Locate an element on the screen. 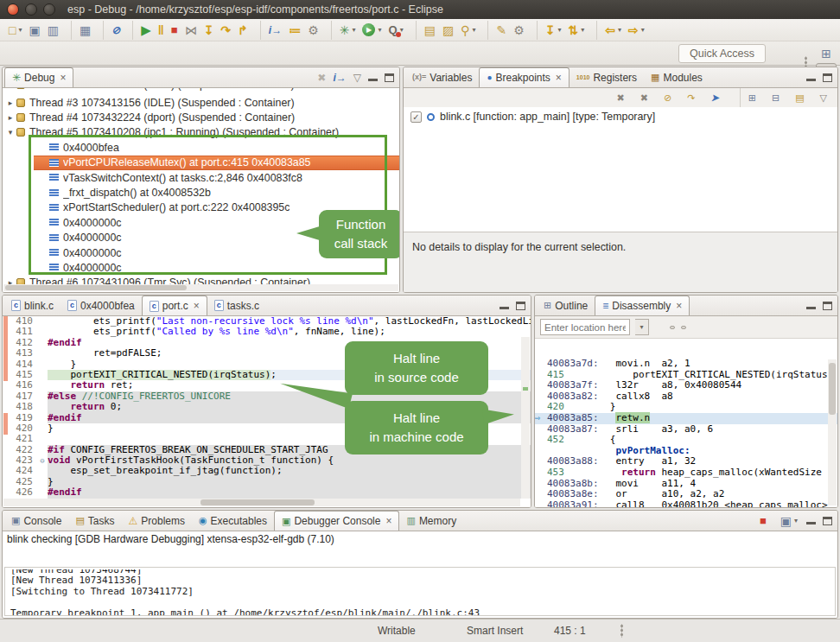 Image resolution: width=840 pixels, height=642 pixels. follow-pc-toggle is located at coordinates (672, 327).